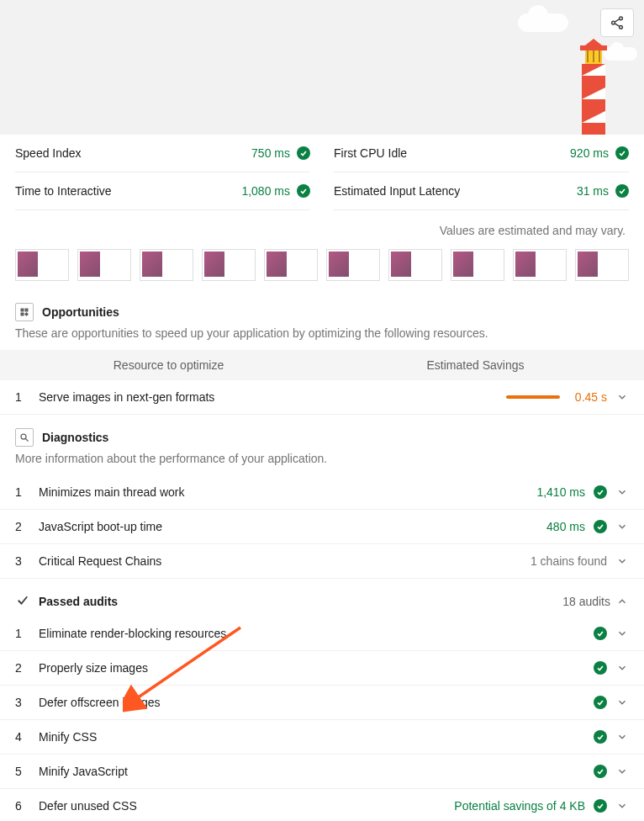  I want to click on section-title: Opportunities, so click(81, 312).